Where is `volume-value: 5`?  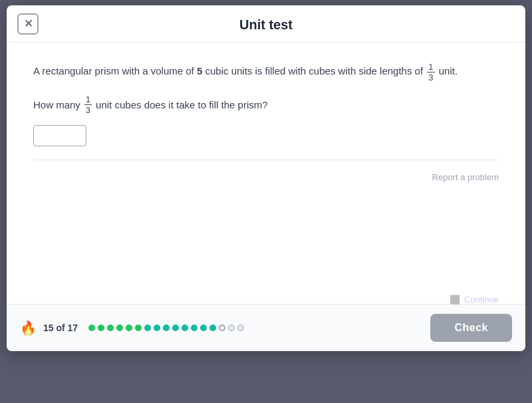 volume-value: 5 is located at coordinates (200, 70).